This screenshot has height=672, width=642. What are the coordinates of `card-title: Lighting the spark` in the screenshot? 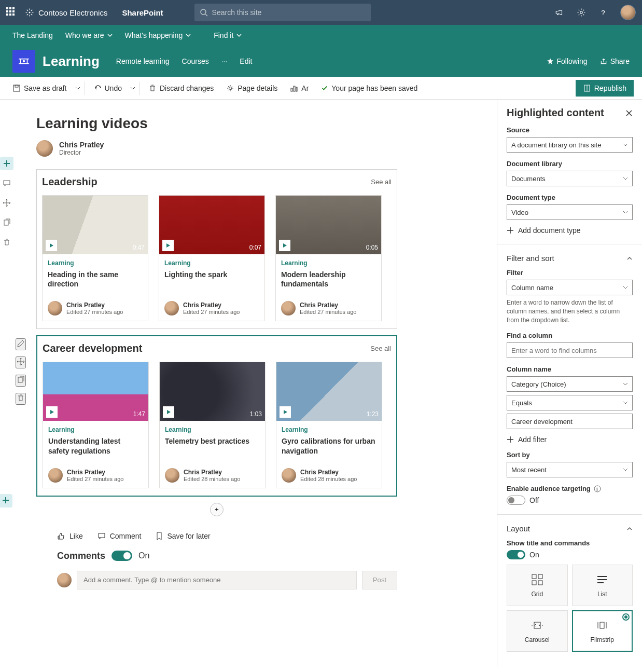 It's located at (212, 275).